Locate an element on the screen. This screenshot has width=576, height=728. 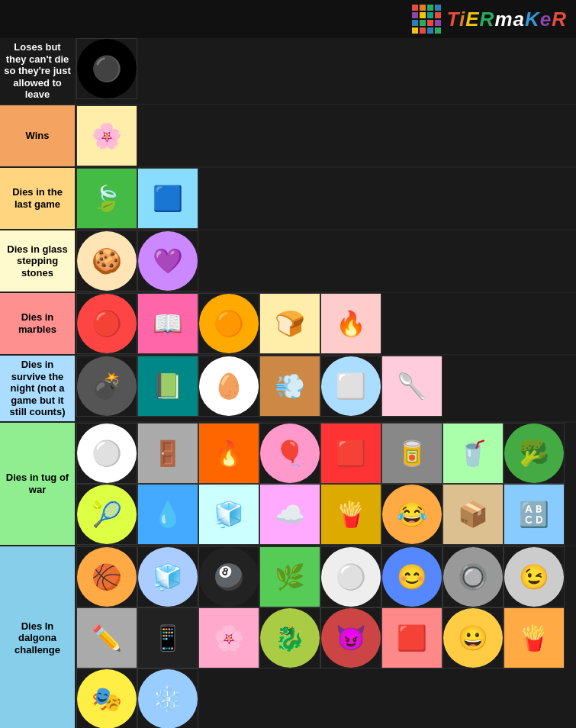
character-icon: 😈 is located at coordinates (351, 638).